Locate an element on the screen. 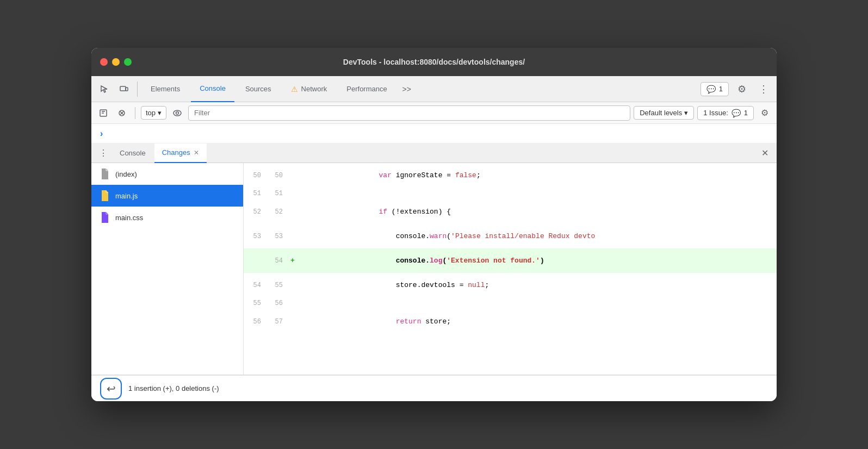 The height and width of the screenshot is (449, 868). close-button is located at coordinates (104, 62).